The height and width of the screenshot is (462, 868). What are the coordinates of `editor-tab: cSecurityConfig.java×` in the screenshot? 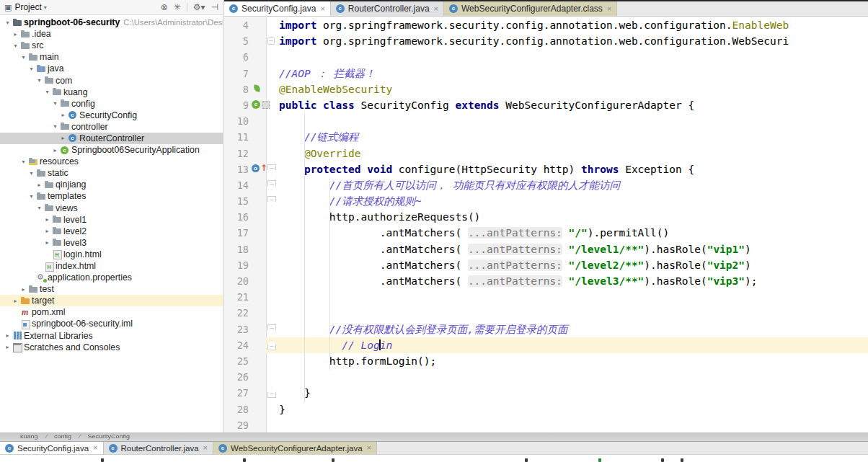 It's located at (278, 9).